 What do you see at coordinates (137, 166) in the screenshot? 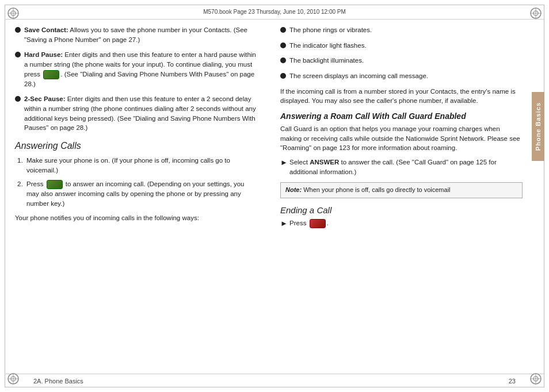
I see `step-1: 1. Make sure your phone is on. (If your …` at bounding box center [137, 166].